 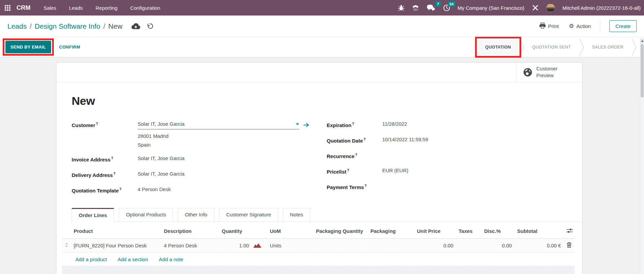 I want to click on add-a-note-link: Add a note, so click(x=171, y=260).